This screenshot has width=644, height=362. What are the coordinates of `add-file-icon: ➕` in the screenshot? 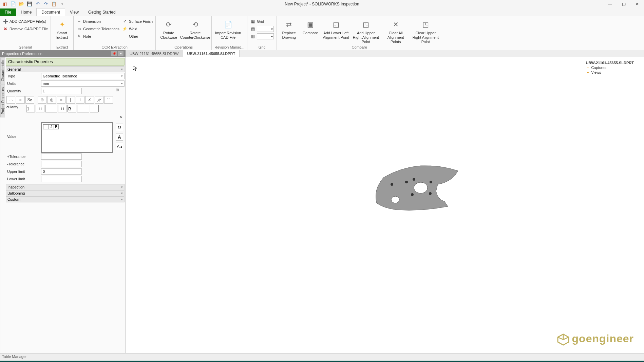 It's located at (5, 21).